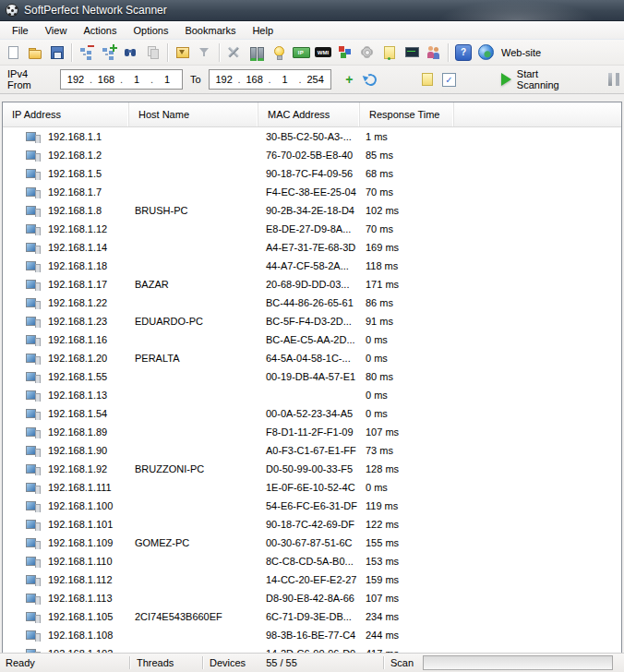  I want to click on column-header-host: Host Name, so click(194, 114).